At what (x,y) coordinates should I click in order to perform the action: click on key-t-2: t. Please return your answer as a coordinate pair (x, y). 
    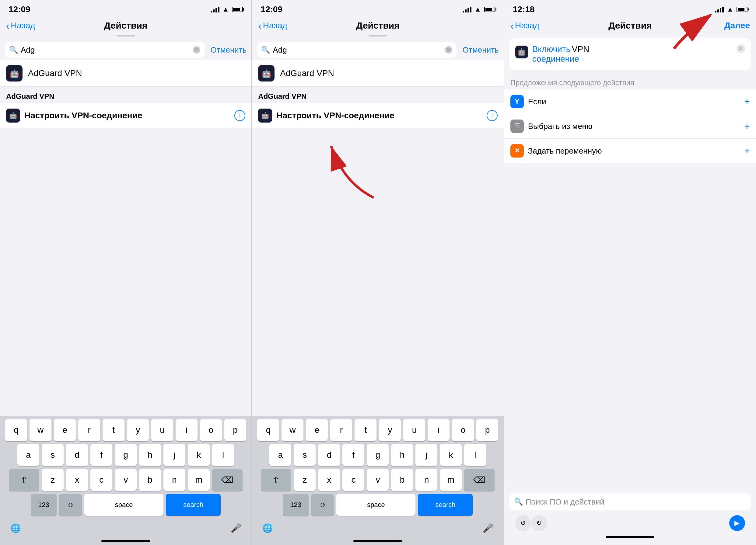
    Looking at the image, I should click on (365, 430).